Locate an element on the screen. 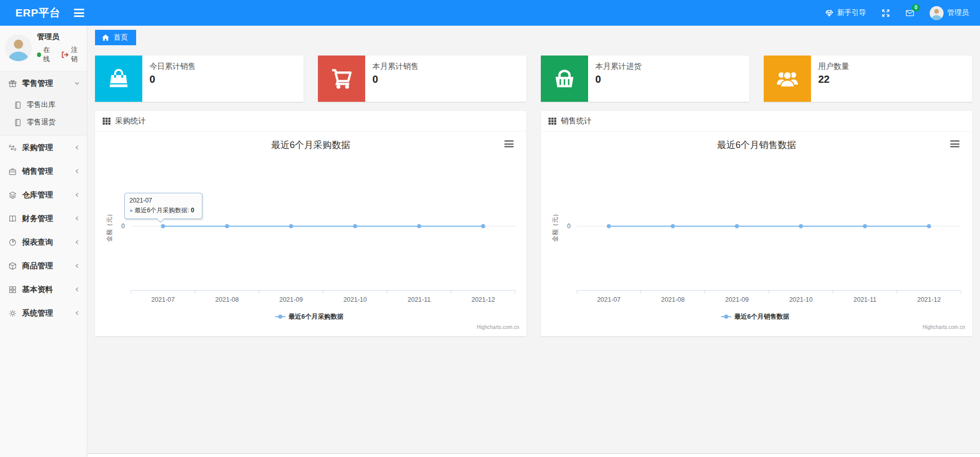 The image size is (980, 457). stat-card-label: 今日累计销售 is located at coordinates (173, 67).